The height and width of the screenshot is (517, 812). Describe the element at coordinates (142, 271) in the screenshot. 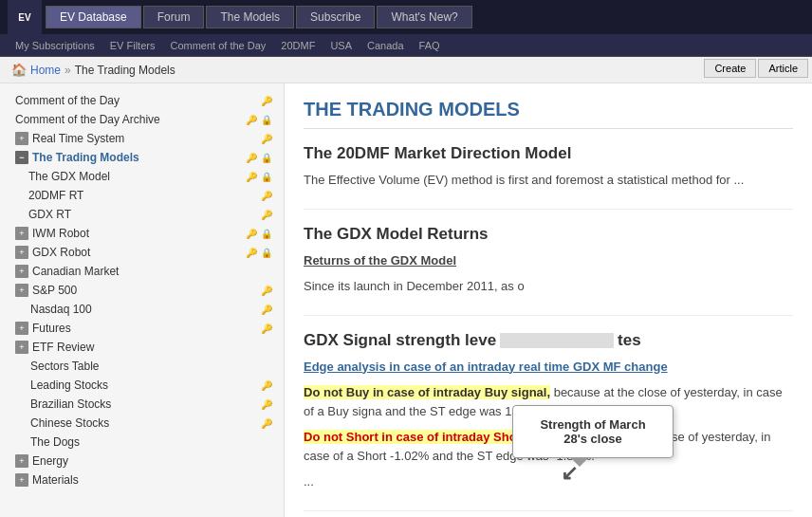

I see `sidebar-item-canadian-market: + Canadian Market` at that location.